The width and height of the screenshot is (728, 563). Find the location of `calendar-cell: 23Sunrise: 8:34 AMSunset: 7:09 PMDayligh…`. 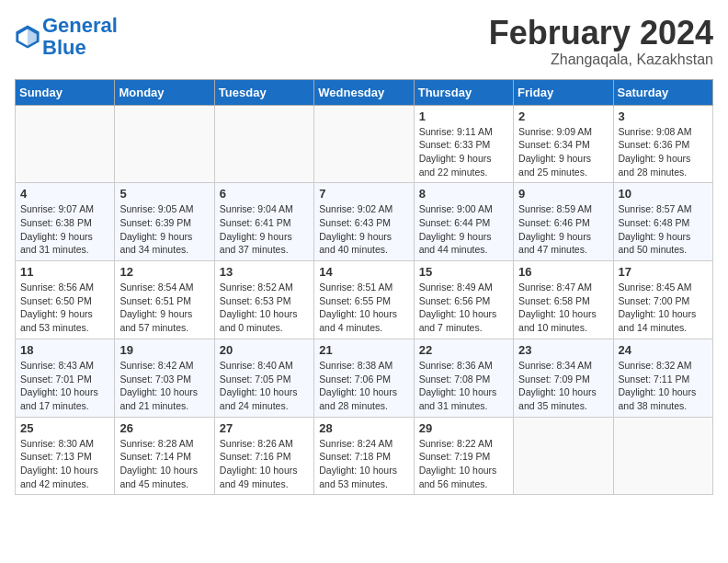

calendar-cell: 23Sunrise: 8:34 AMSunset: 7:09 PMDayligh… is located at coordinates (563, 377).